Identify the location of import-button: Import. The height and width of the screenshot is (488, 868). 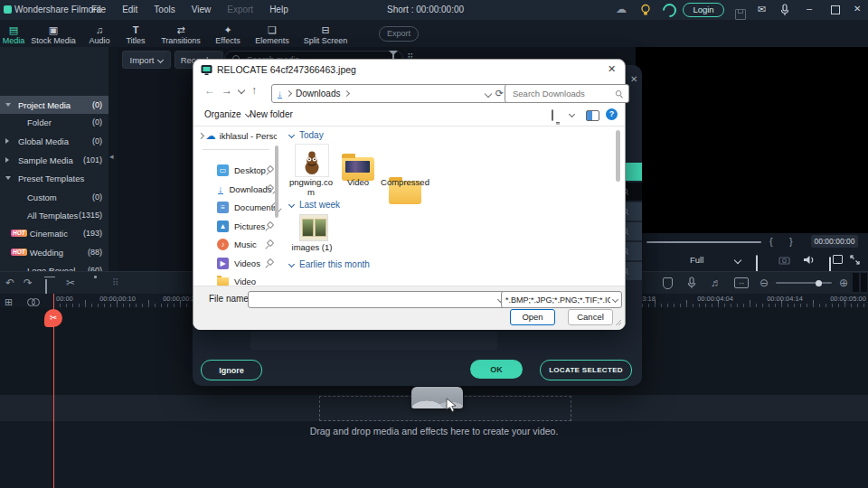
(146, 60).